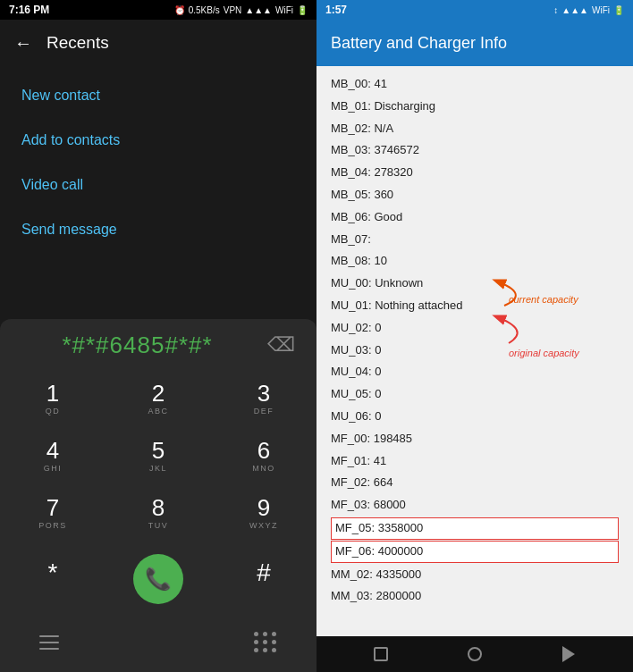 Image resolution: width=633 pixels, height=672 pixels. I want to click on info-row-mb_02: MB_02: N/A, so click(475, 129).